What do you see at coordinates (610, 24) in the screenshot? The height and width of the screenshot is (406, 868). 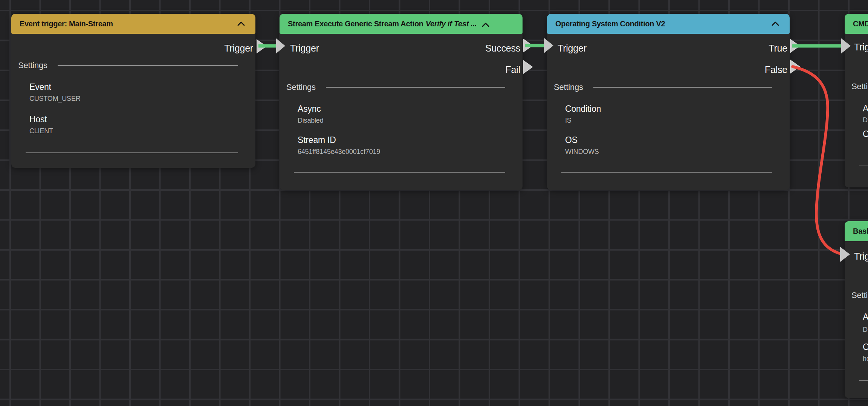 I see `node-title: Operating System Condition V2` at bounding box center [610, 24].